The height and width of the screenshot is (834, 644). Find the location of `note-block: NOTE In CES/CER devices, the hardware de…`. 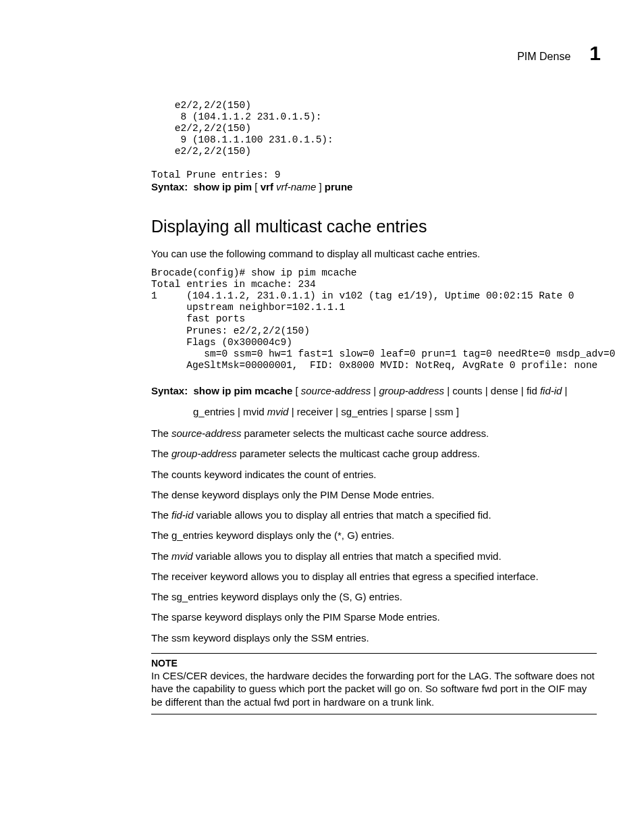

note-block: NOTE In CES/CER devices, the hardware de… is located at coordinates (374, 684).